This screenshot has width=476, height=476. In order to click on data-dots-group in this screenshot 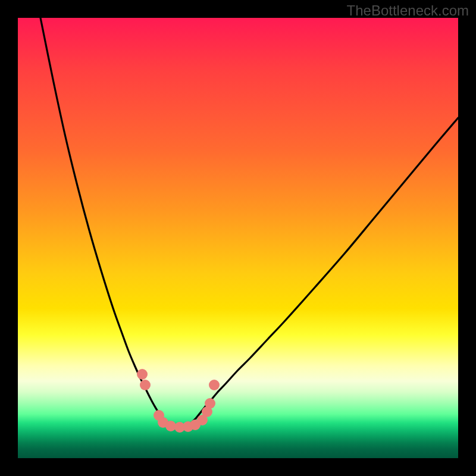, I will do `click(178, 401)`.